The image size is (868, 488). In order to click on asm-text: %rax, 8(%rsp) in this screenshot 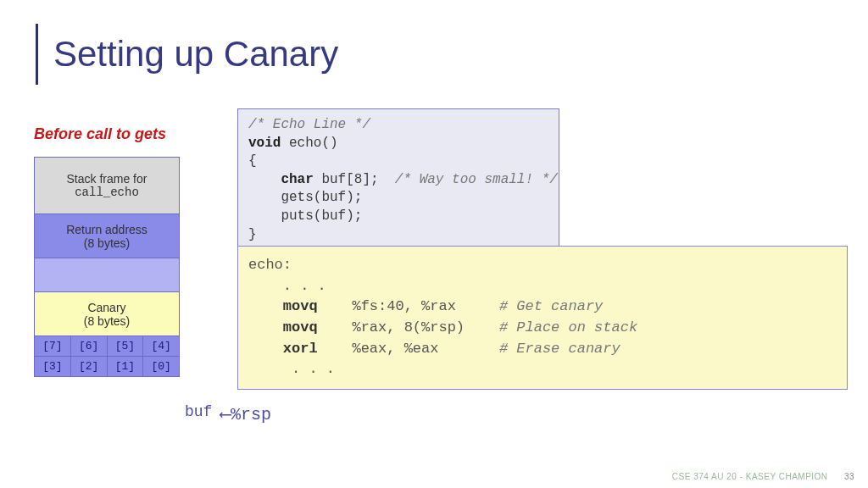, I will do `click(409, 327)`.